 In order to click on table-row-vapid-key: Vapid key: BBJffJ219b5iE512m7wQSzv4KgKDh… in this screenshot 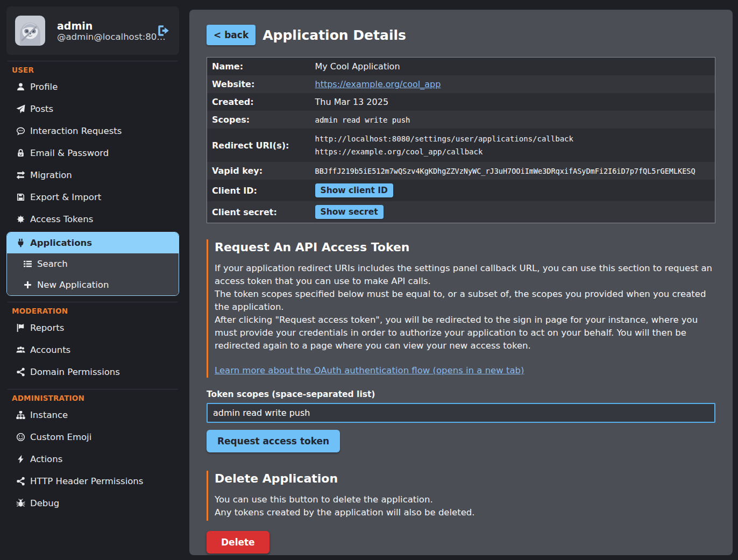, I will do `click(462, 171)`.